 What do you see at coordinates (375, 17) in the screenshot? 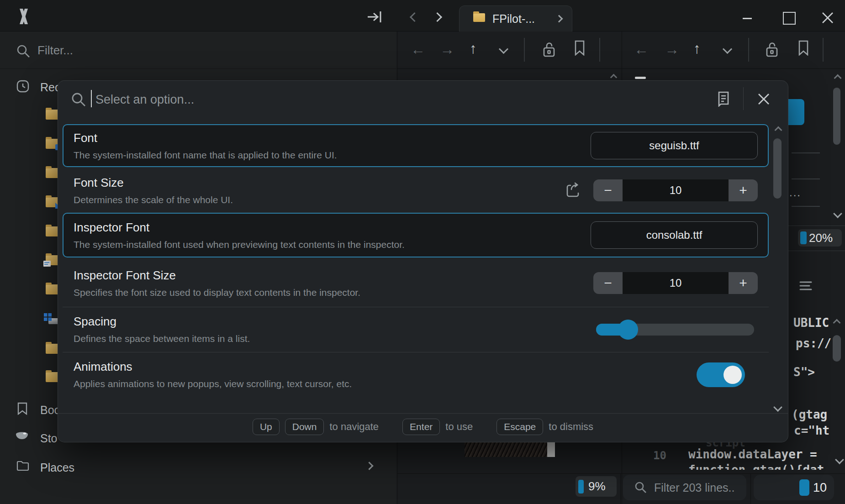
I see `jump-to-pane-icon` at bounding box center [375, 17].